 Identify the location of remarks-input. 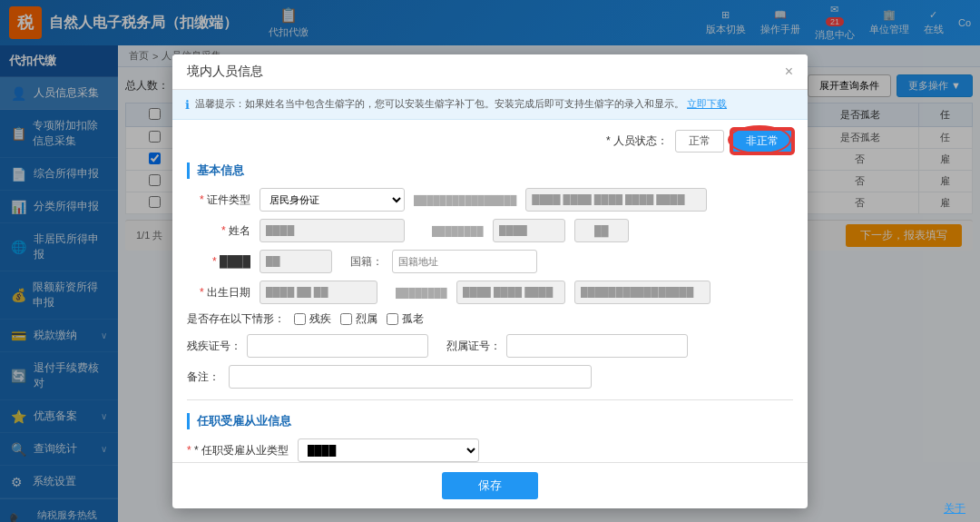
(410, 377).